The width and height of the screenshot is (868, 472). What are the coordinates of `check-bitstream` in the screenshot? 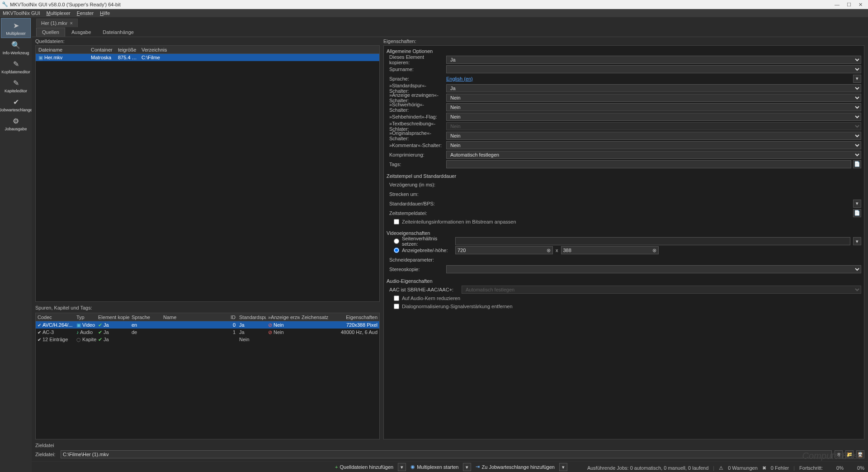 It's located at (396, 222).